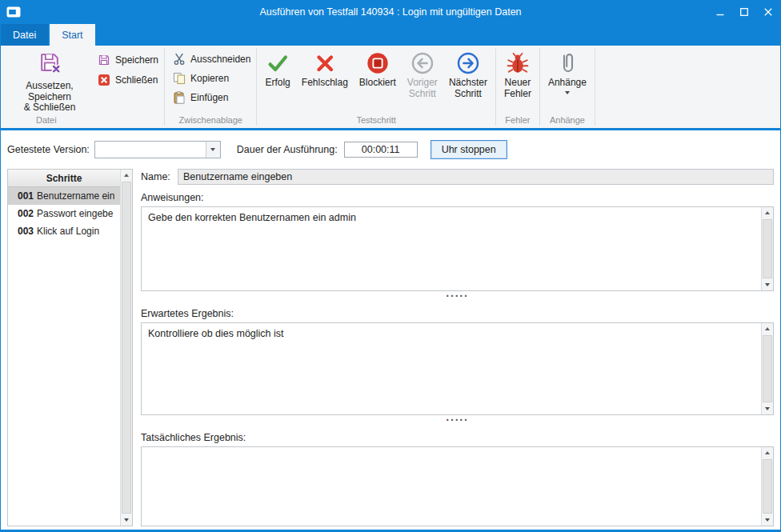  I want to click on save-button: Speichern, so click(128, 60).